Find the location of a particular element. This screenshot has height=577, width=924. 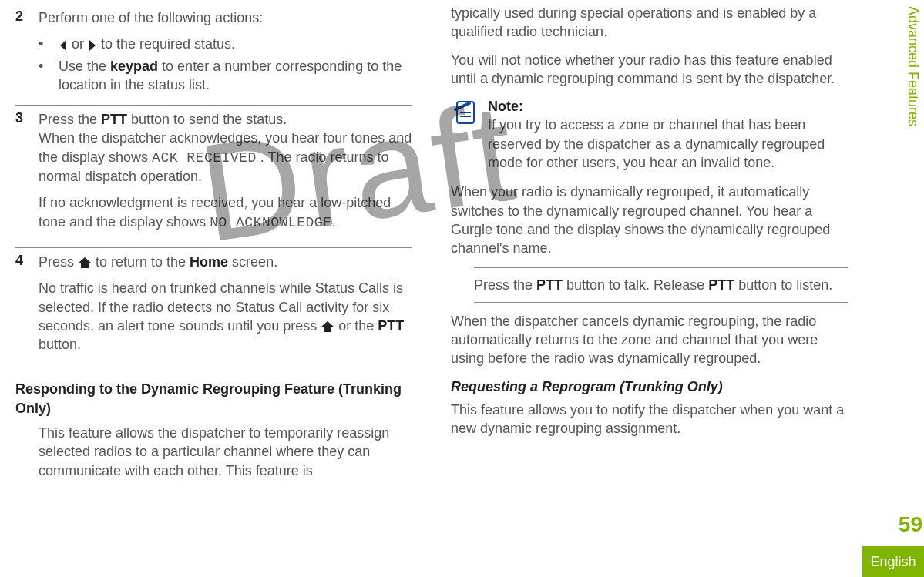

s4p2b: or the is located at coordinates (356, 326).